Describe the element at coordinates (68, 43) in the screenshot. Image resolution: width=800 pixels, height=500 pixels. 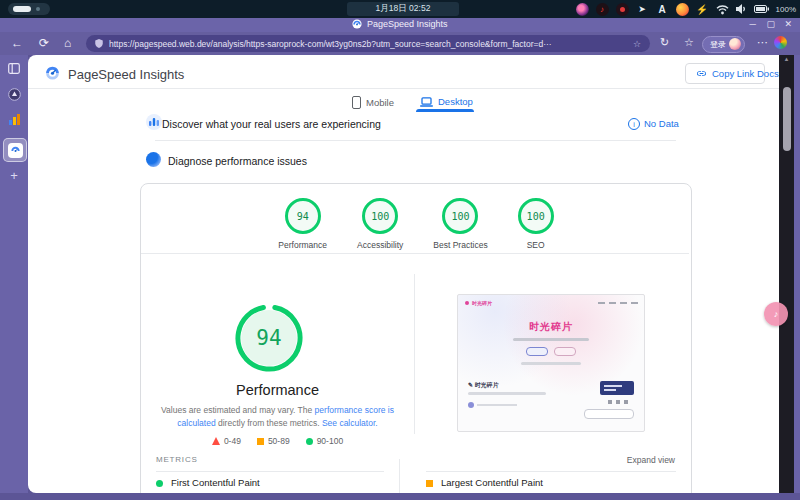
I see `home-icon: ⌂` at that location.